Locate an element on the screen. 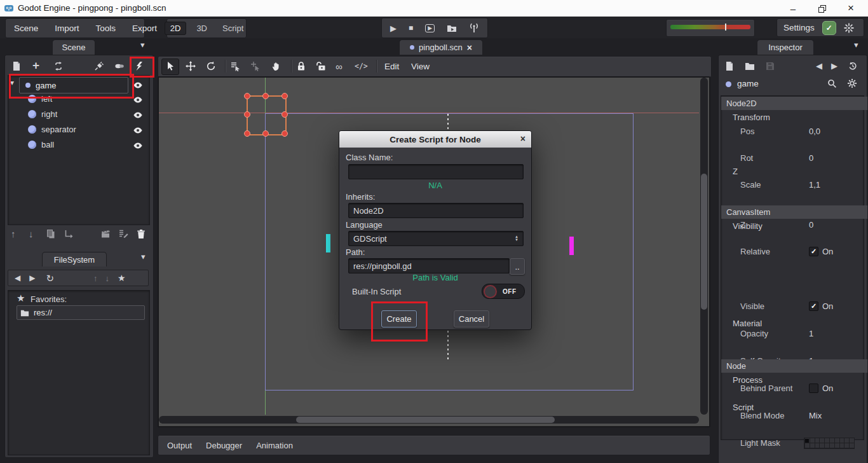 This screenshot has height=463, width=868. tab-pingboll-scn: pingboll.scn × is located at coordinates (441, 47).